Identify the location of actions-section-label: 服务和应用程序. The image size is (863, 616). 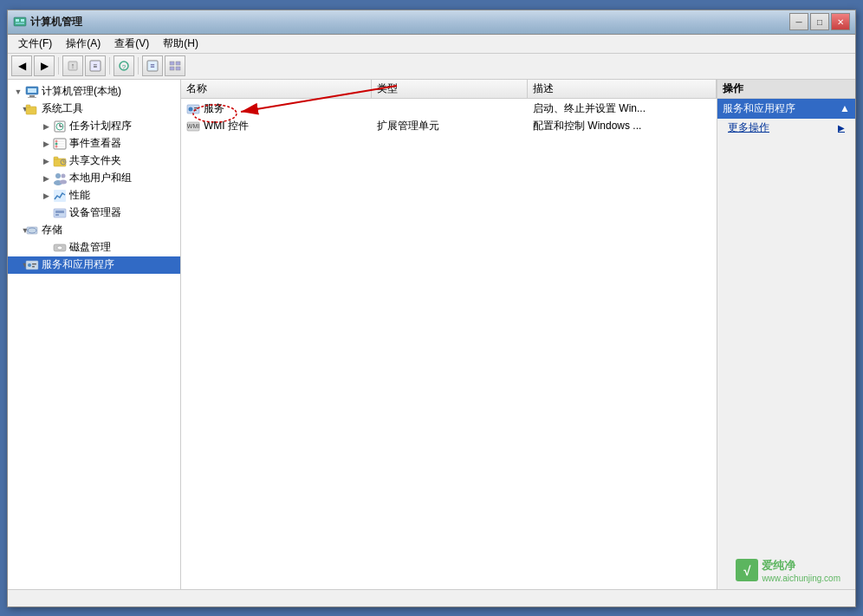
(759, 109).